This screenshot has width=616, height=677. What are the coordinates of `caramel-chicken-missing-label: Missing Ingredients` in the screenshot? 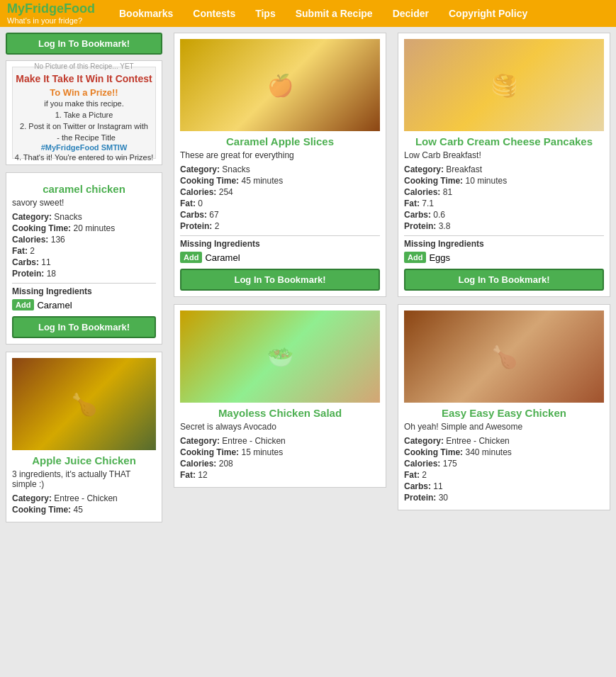 It's located at (84, 289).